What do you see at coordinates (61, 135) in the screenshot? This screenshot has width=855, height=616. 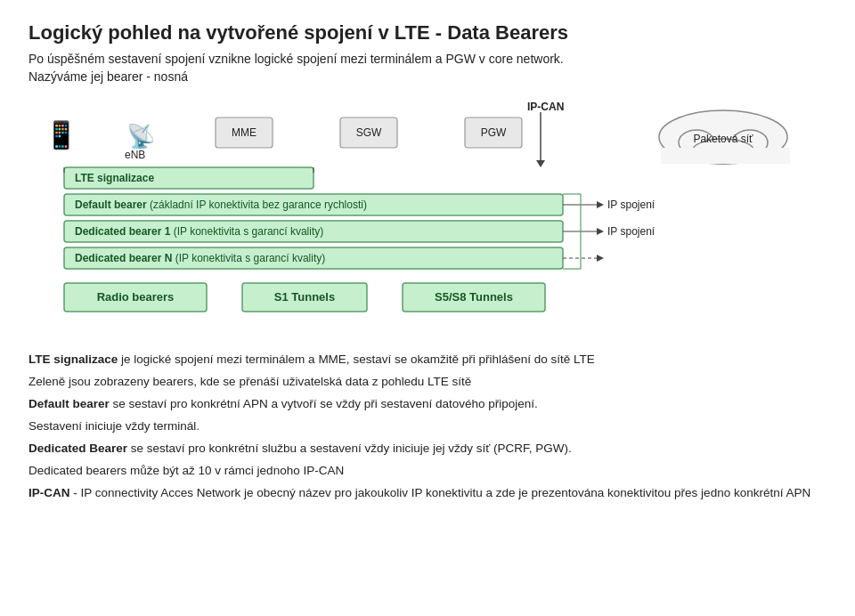 I see `terminal-icon: 📱` at bounding box center [61, 135].